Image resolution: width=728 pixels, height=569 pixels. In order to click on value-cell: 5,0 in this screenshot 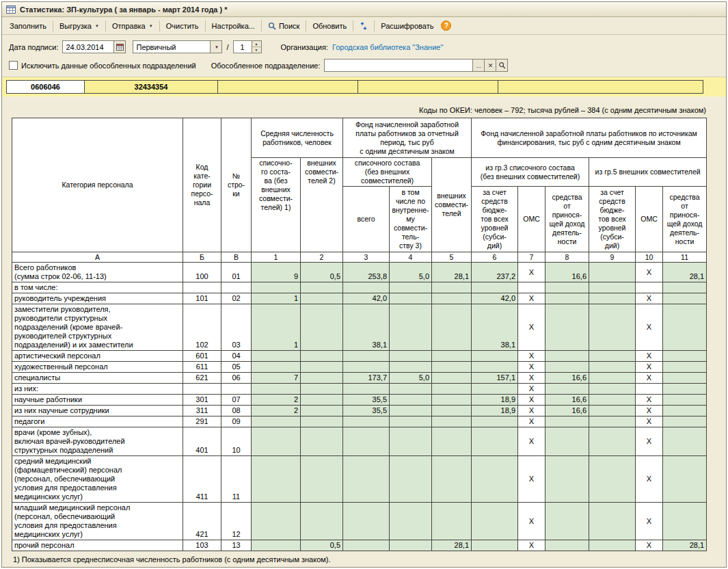, I will do `click(411, 272)`.